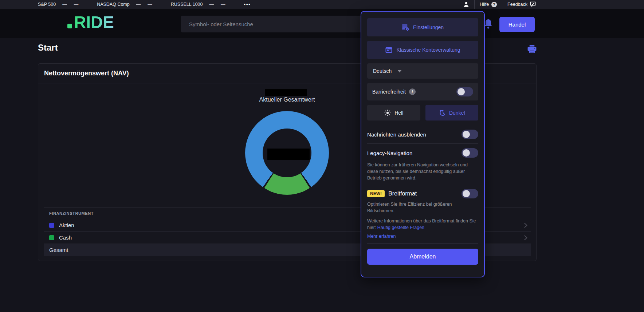 The width and height of the screenshot is (644, 312). Describe the element at coordinates (428, 27) in the screenshot. I see `settings-button-label: Einstellungen` at that location.